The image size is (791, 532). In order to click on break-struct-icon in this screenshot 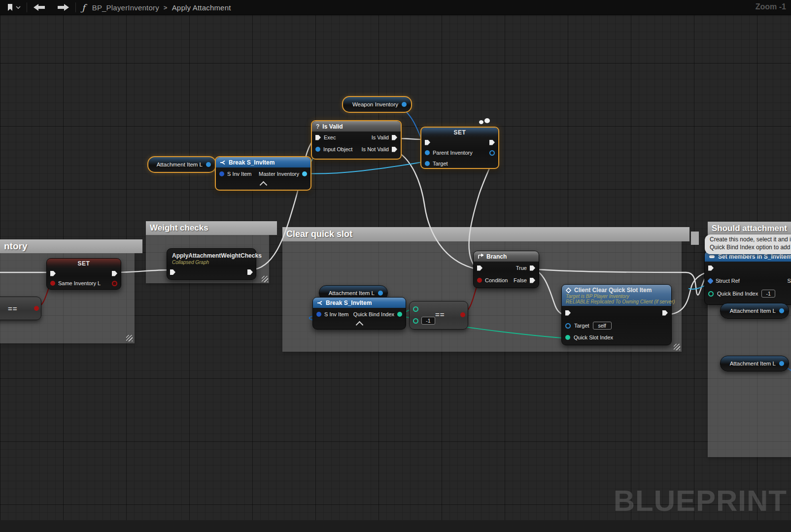, I will do `click(223, 163)`.